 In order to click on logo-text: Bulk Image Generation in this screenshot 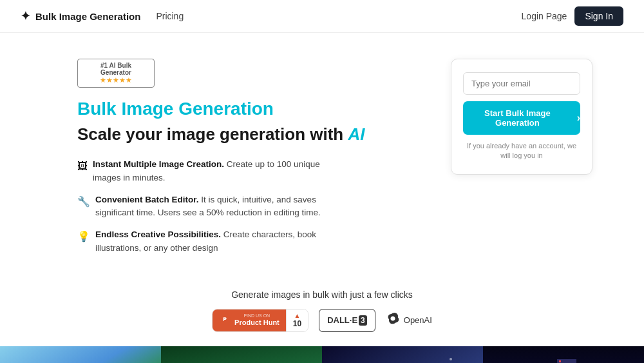, I will do `click(88, 17)`.